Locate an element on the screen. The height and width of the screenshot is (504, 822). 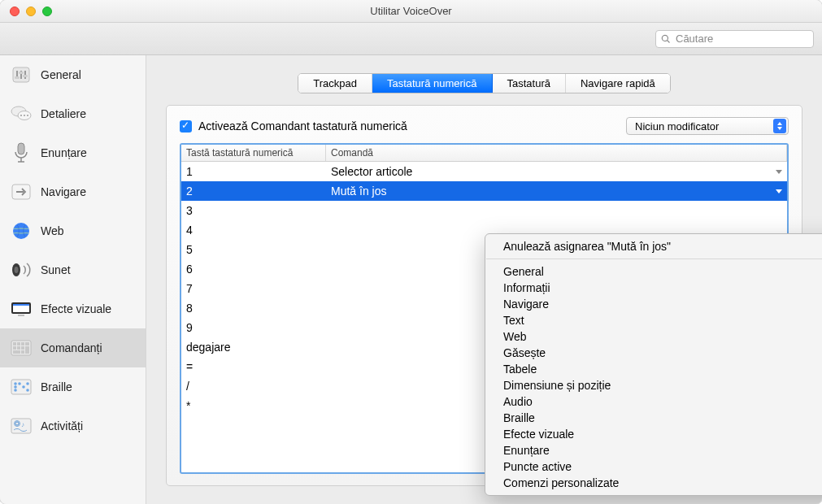
slider-icon is located at coordinates (21, 75).